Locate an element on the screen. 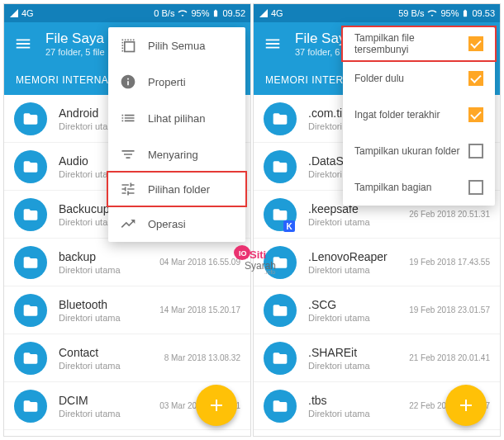  select-icon is located at coordinates (128, 45).